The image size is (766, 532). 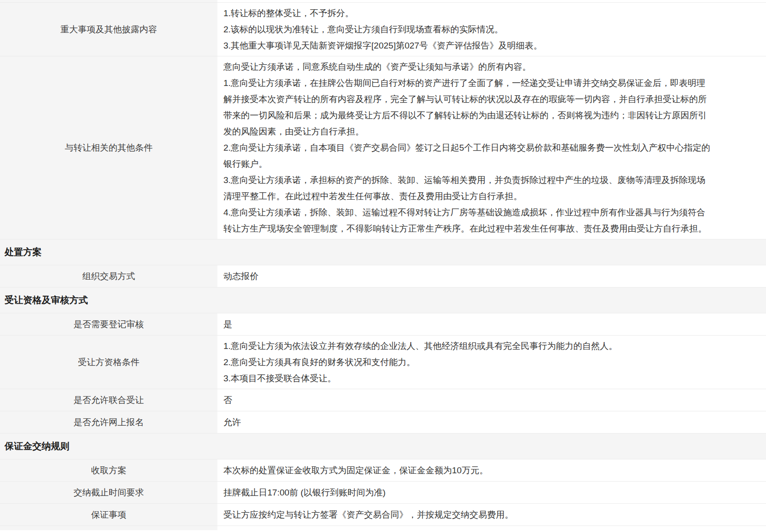 What do you see at coordinates (46, 300) in the screenshot?
I see `section-title: 受让资格及审核方式` at bounding box center [46, 300].